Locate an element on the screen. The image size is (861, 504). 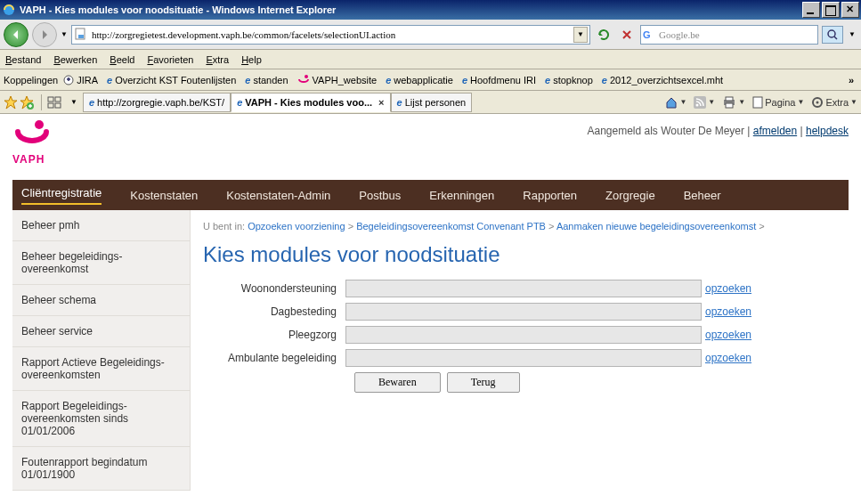
tab-2: eLijst personen is located at coordinates (432, 102).